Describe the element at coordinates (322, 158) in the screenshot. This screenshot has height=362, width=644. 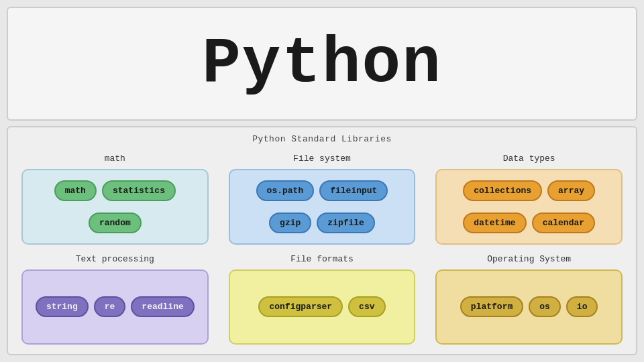
I see `category-label-filesystem: File system` at that location.